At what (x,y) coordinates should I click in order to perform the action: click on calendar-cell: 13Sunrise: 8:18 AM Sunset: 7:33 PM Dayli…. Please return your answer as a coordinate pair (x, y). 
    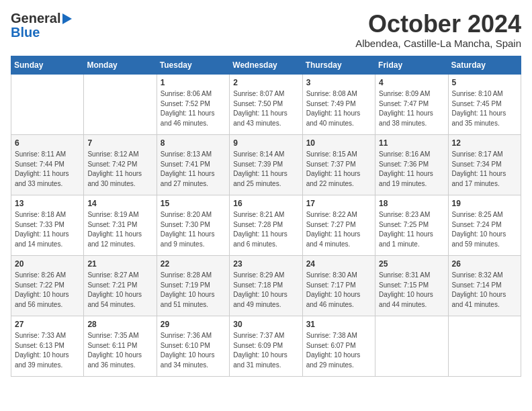
    Looking at the image, I should click on (48, 225).